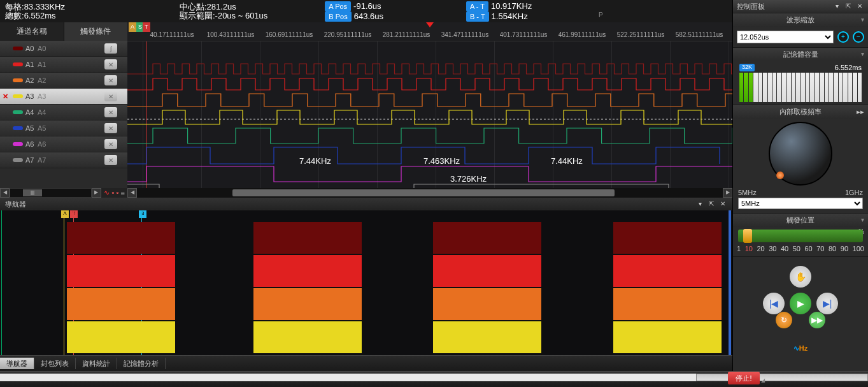  I want to click on channel-name-label: A4 A4, so click(48, 112).